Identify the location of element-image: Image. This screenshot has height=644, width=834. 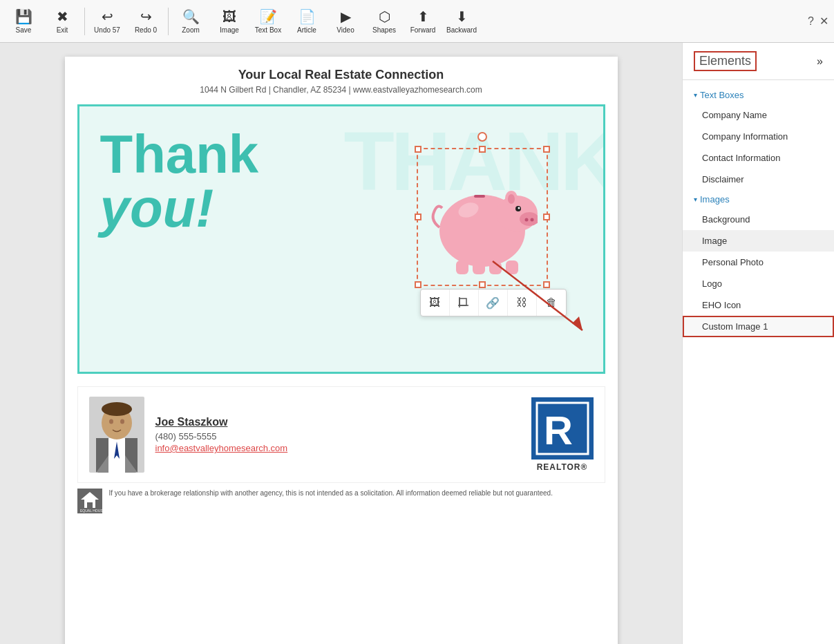
(759, 240).